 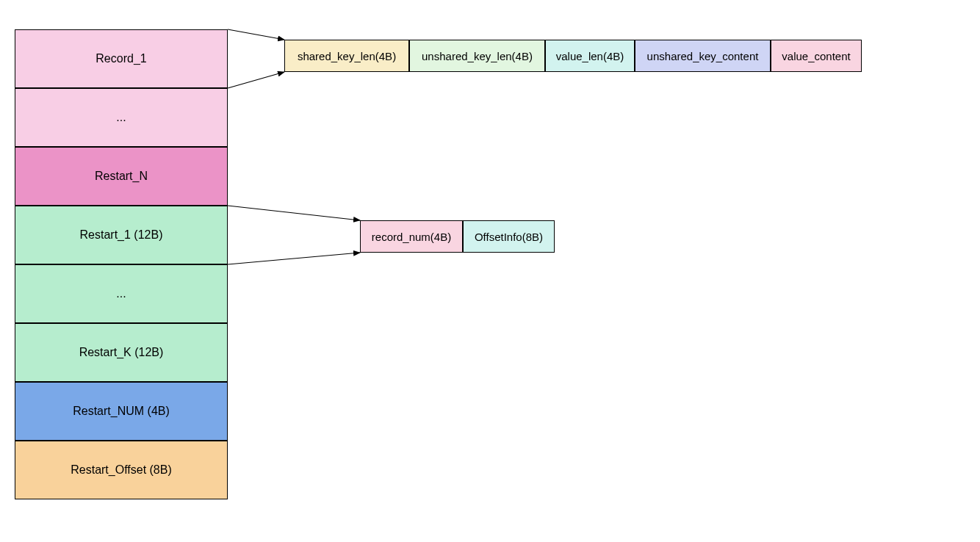 I want to click on detail-value-len: value_len(4B), so click(x=590, y=56).